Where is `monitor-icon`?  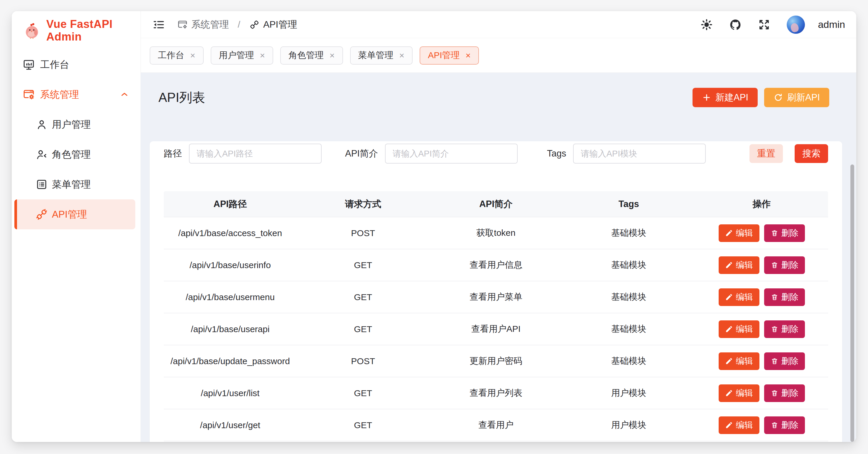 monitor-icon is located at coordinates (29, 65).